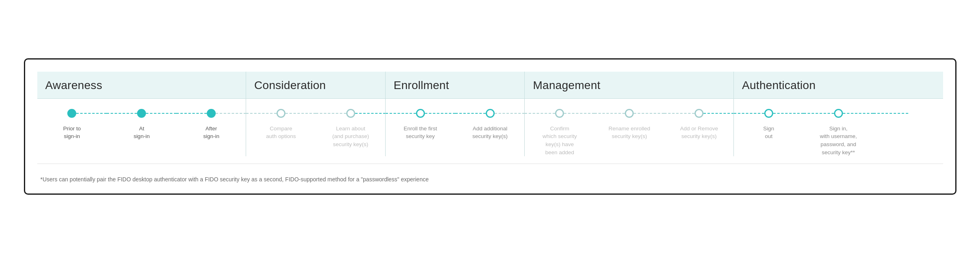  Describe the element at coordinates (699, 133) in the screenshot. I see `label-add-remove-keys: Add or Removesecurity key(s)` at that location.